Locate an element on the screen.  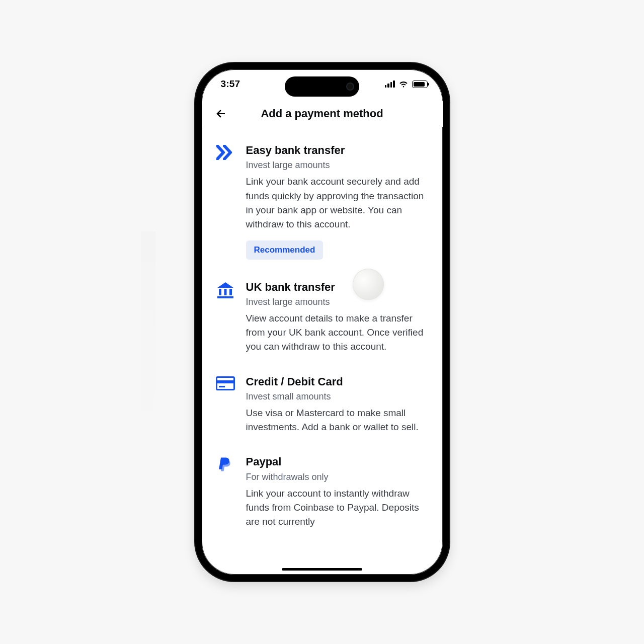
method-title: Easy bank transfer is located at coordinates (337, 150).